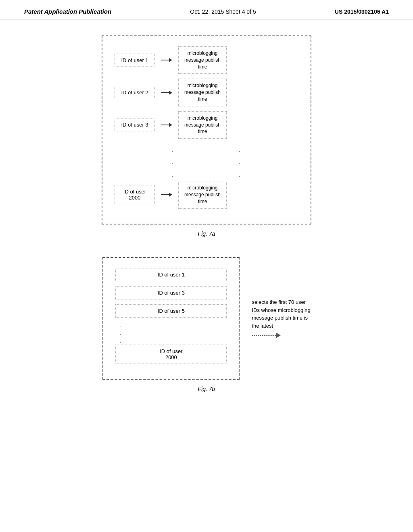 Image resolution: width=413 pixels, height=532 pixels. Describe the element at coordinates (206, 318) in the screenshot. I see `fig7b-container: ID of user 1 ID of user 3 ID of user 5 .` at that location.